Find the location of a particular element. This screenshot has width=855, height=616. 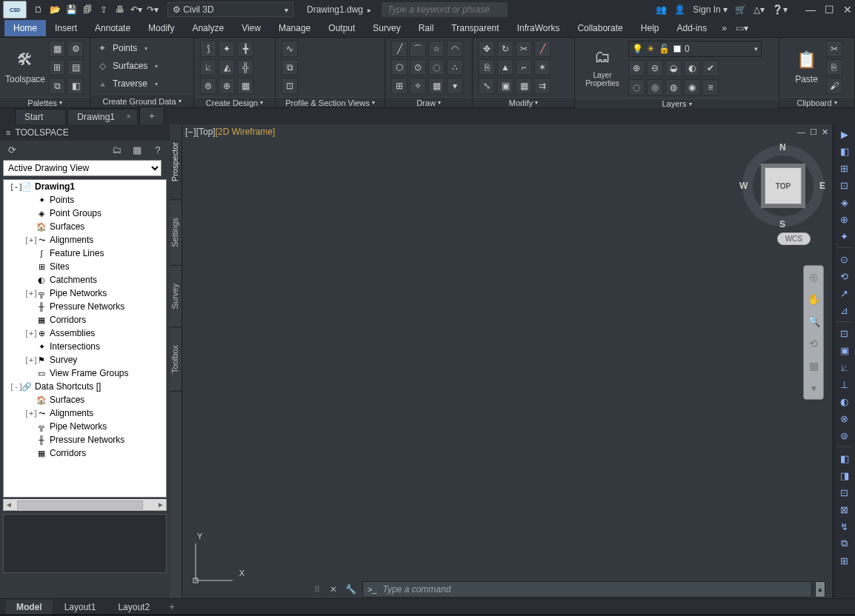

tree-node: ⊞Sites is located at coordinates (84, 267).